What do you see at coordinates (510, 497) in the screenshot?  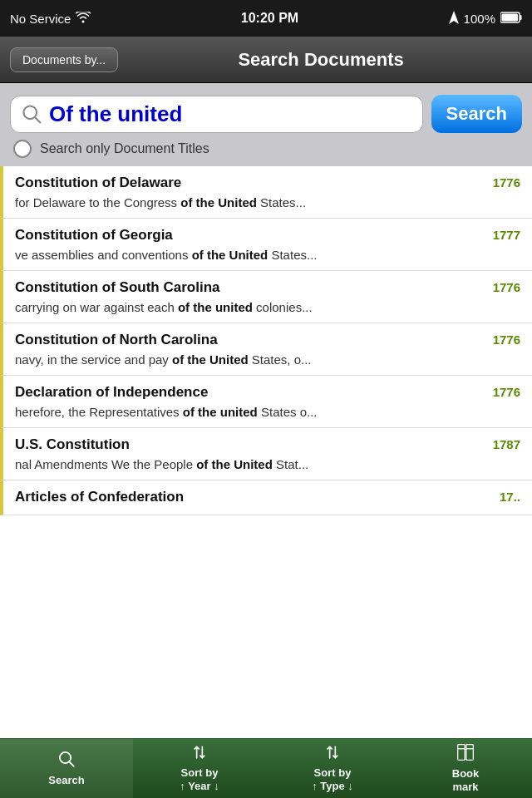 I see `result-year: 17..` at bounding box center [510, 497].